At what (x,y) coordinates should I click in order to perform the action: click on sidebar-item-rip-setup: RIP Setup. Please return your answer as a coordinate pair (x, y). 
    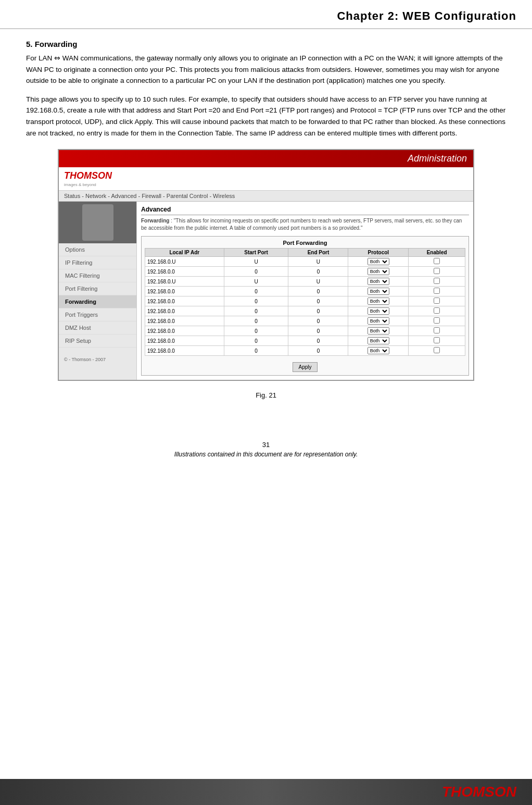
    Looking at the image, I should click on (98, 341).